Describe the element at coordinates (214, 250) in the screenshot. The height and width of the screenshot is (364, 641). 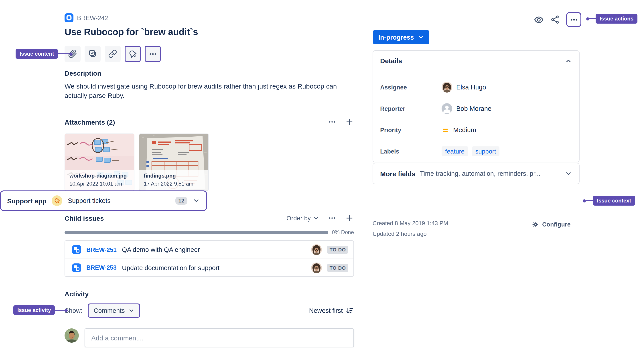
I see `child-issue-summary: QA demo with QA engineer` at that location.